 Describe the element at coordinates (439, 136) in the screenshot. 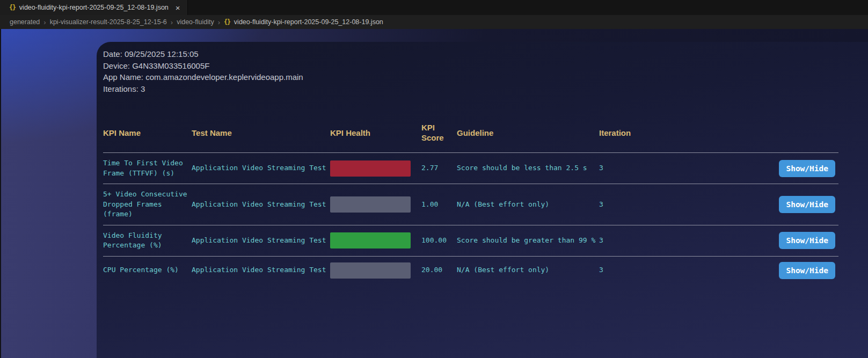

I see `col-header-kpi-score: KPI Score` at that location.